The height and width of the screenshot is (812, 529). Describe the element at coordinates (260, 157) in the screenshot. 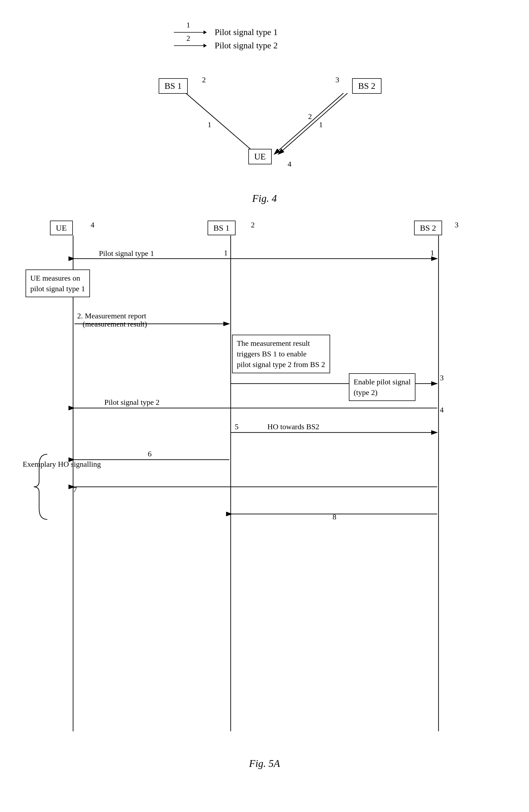

I see `fig4-ue-node: UE` at that location.